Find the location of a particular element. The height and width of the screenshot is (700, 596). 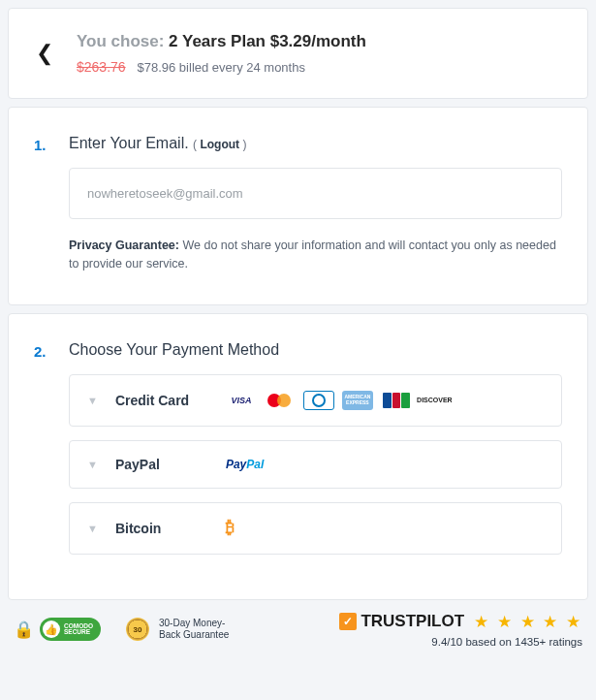

you-chose-label: You chose: is located at coordinates (120, 41).